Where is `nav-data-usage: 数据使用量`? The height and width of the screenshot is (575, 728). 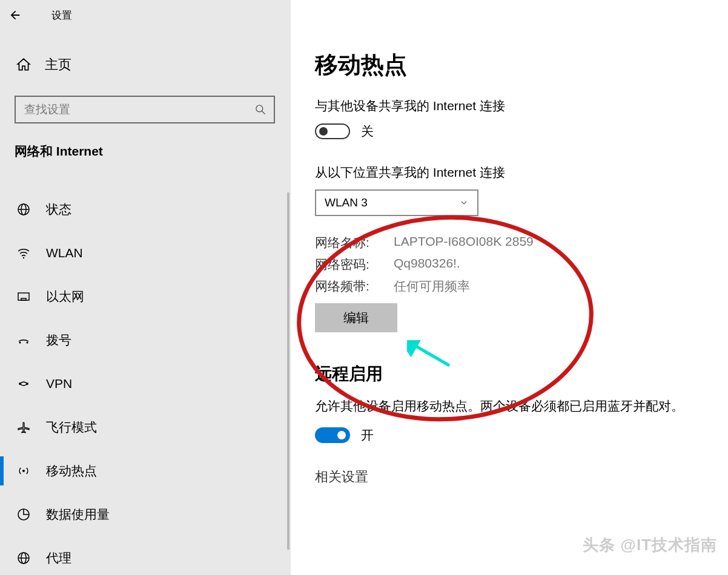 nav-data-usage: 数据使用量 is located at coordinates (145, 514).